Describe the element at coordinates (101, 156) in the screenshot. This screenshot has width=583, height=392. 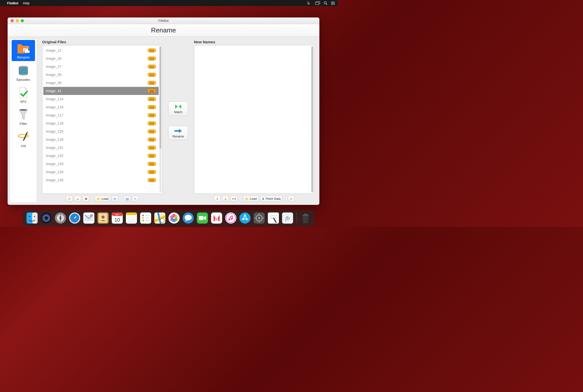
I see `file-row: image_132jpg` at that location.